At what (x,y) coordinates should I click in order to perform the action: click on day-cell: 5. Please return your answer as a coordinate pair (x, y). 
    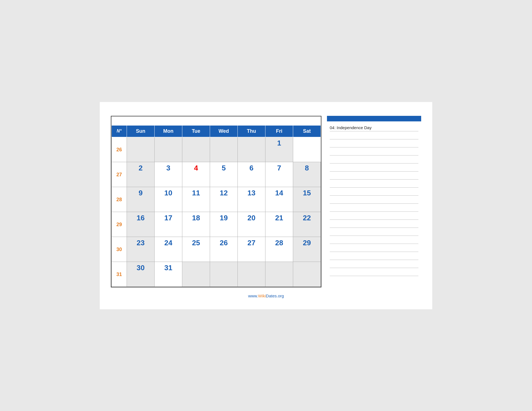
    Looking at the image, I should click on (224, 174).